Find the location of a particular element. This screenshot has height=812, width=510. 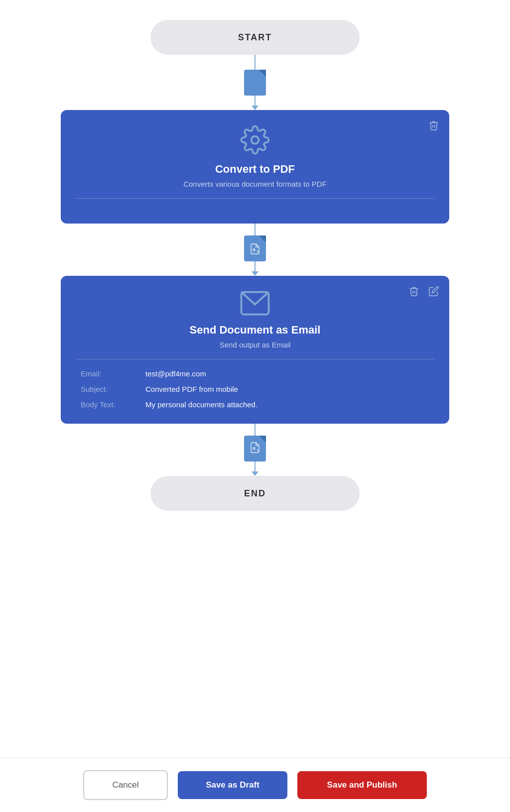

edit-step-2-button is located at coordinates (434, 291).